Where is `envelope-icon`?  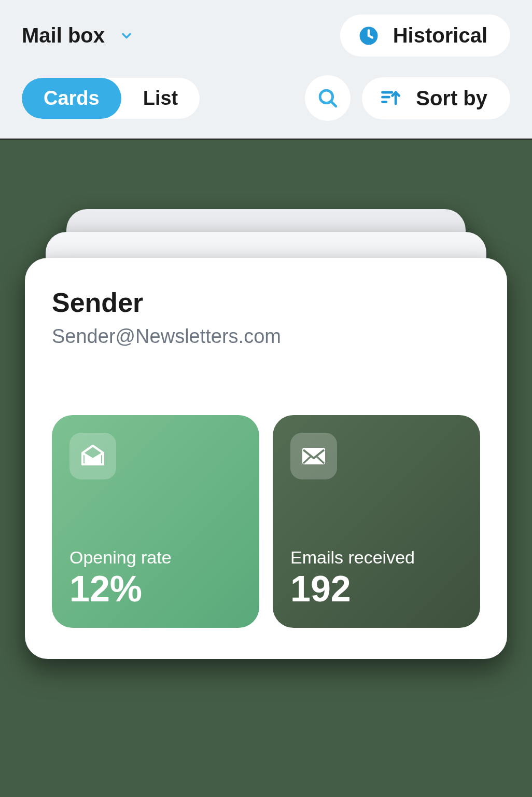 envelope-icon is located at coordinates (314, 456).